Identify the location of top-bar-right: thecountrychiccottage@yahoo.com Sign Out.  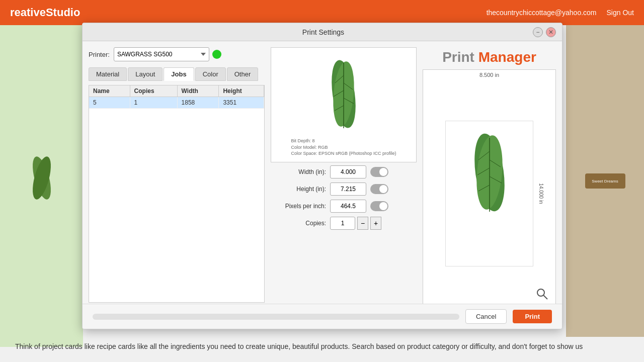
(560, 13).